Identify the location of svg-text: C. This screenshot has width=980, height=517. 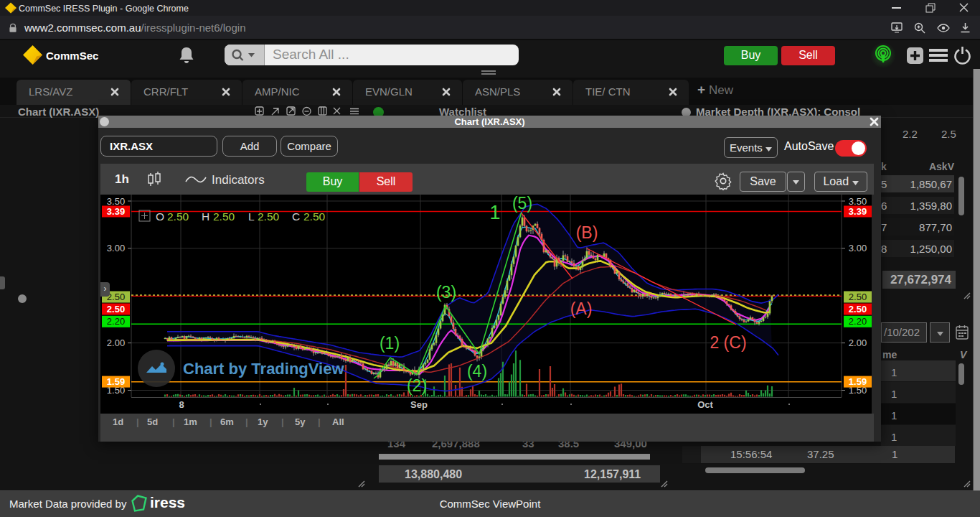
(296, 217).